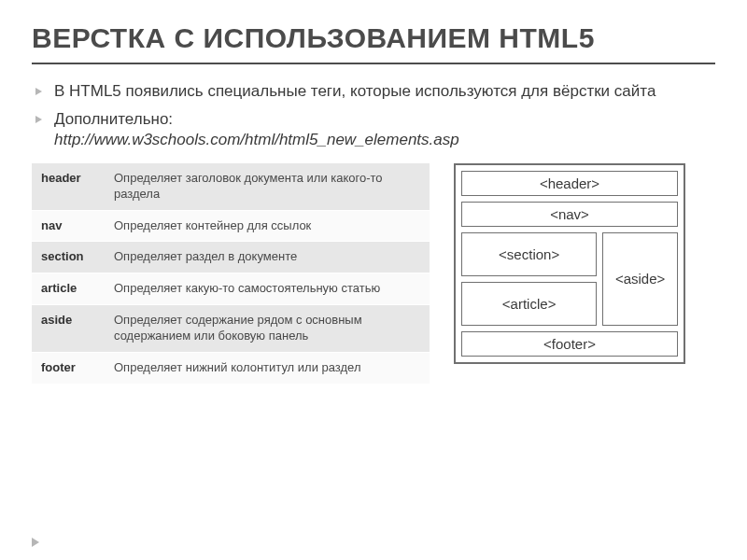  Describe the element at coordinates (374, 43) in the screenshot. I see `page-title: ВЕРСТКА С ИСПОЛЬЗОВАНИЕМ HTML5` at that location.